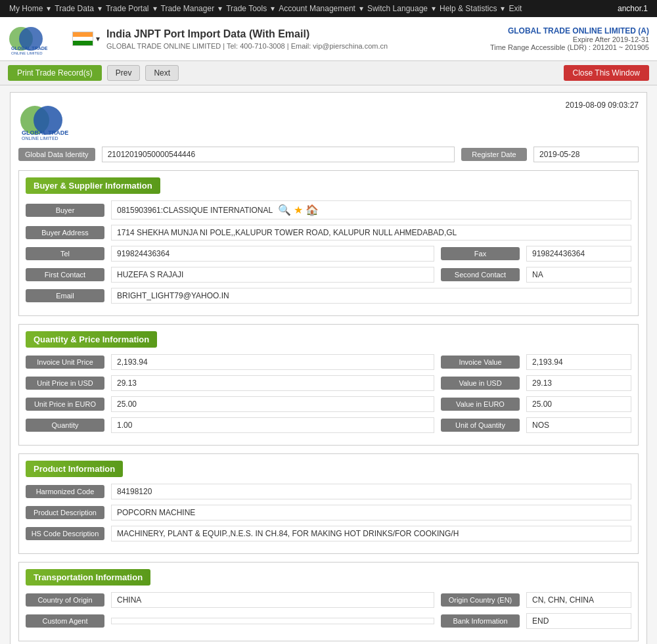  I want to click on close-button-top: Close This Window, so click(606, 73).